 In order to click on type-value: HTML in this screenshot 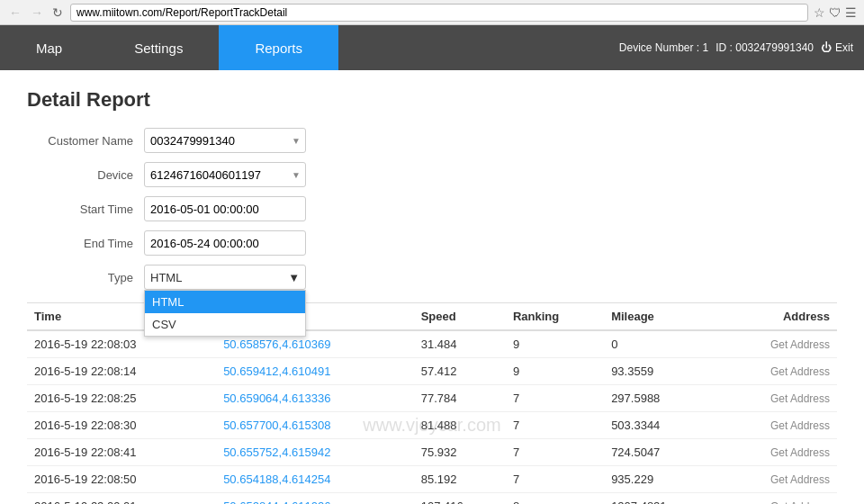, I will do `click(166, 277)`.